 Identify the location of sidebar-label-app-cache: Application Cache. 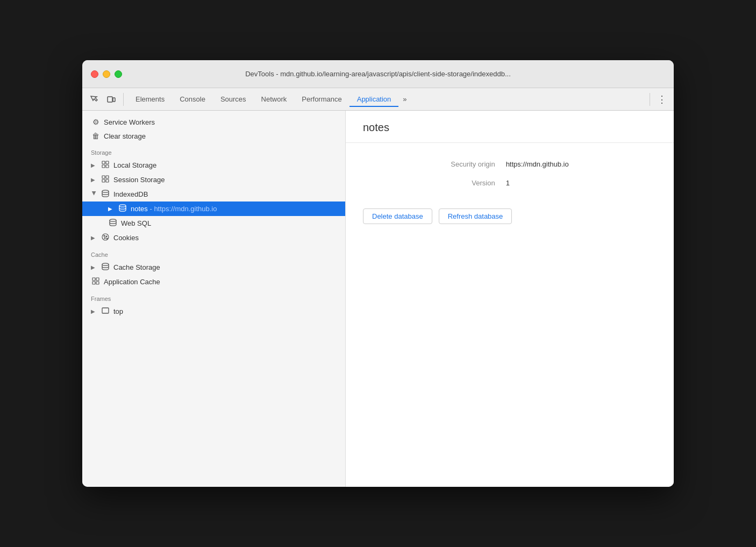
(222, 282).